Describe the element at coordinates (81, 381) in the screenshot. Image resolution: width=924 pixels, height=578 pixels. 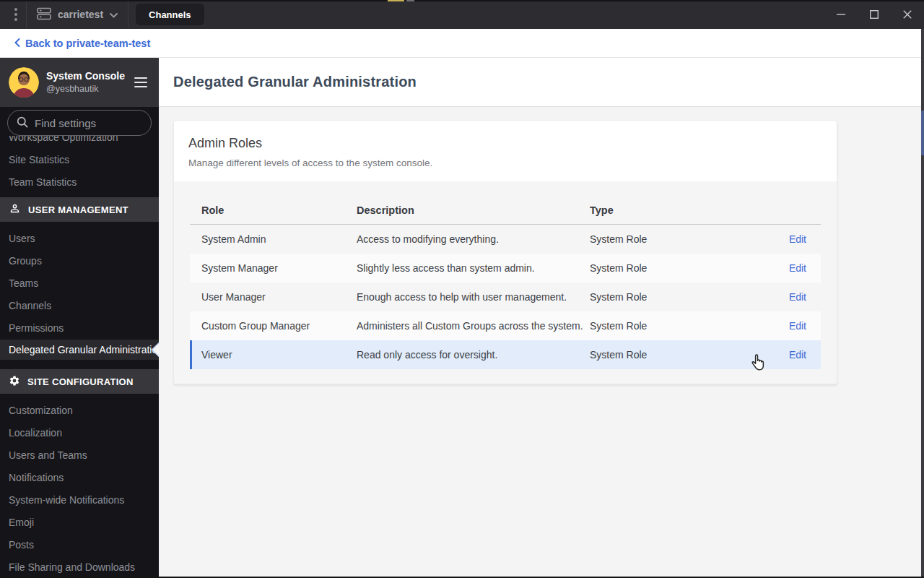
I see `section-label: SITE CONFIGURATION` at that location.